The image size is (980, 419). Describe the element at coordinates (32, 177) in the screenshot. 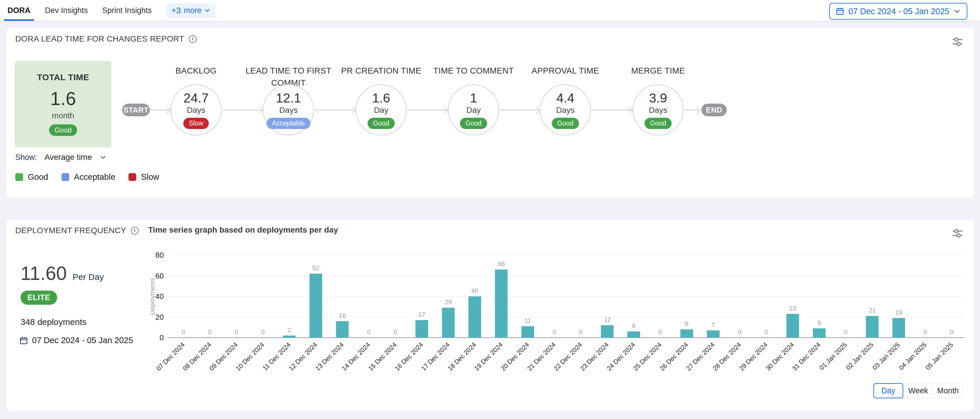

I see `legend-item: Good` at that location.